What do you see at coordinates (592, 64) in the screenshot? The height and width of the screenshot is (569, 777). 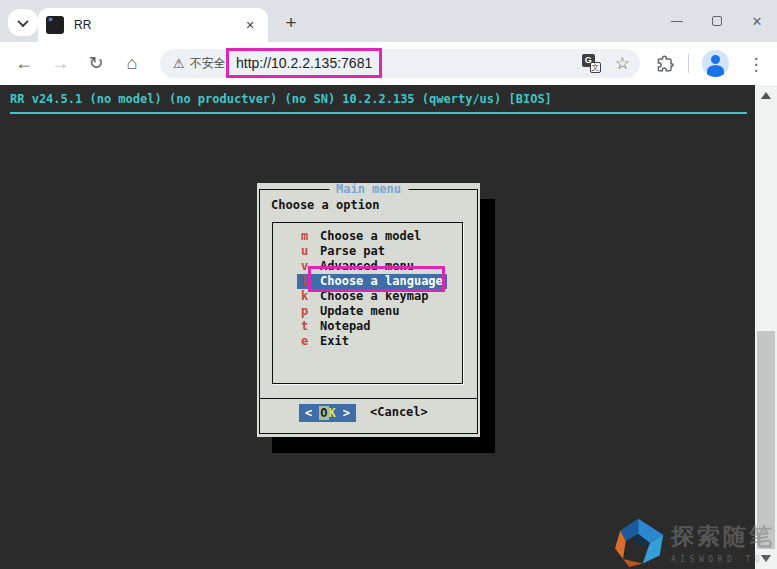 I see `translate-icon: G 文` at bounding box center [592, 64].